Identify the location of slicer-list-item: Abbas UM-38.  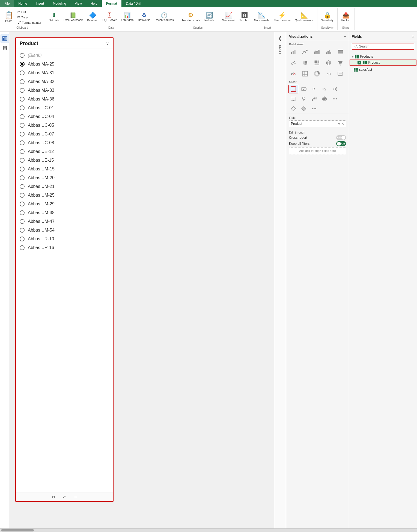
(64, 213).